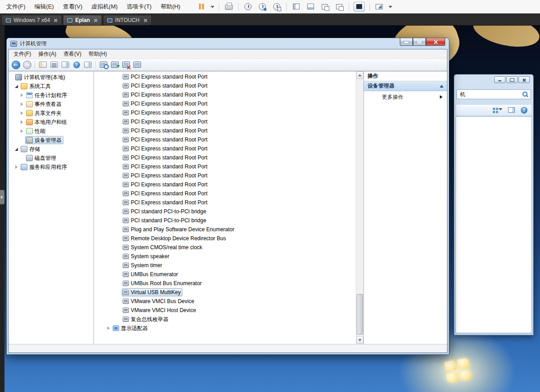 The height and width of the screenshot is (392, 540). What do you see at coordinates (225, 292) in the screenshot?
I see `device-row: Virtual USB MultiKey` at bounding box center [225, 292].